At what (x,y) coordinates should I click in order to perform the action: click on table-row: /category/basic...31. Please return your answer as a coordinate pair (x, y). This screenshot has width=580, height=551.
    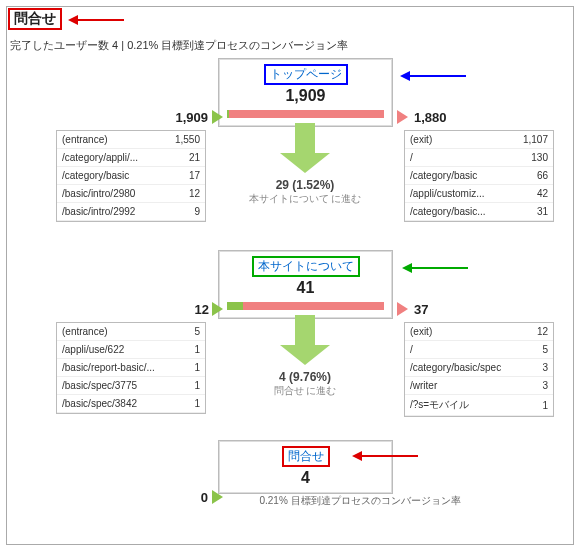
    Looking at the image, I should click on (479, 212).